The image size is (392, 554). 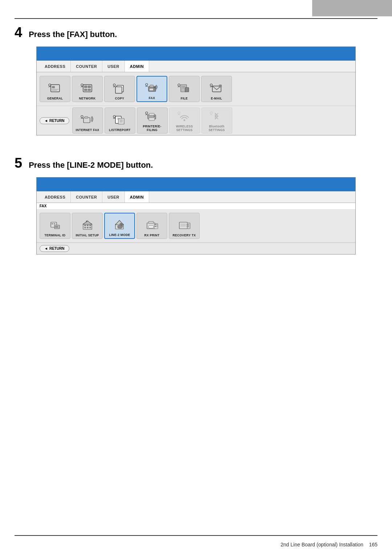 What do you see at coordinates (184, 89) in the screenshot?
I see `icon-file: FILE` at bounding box center [184, 89].